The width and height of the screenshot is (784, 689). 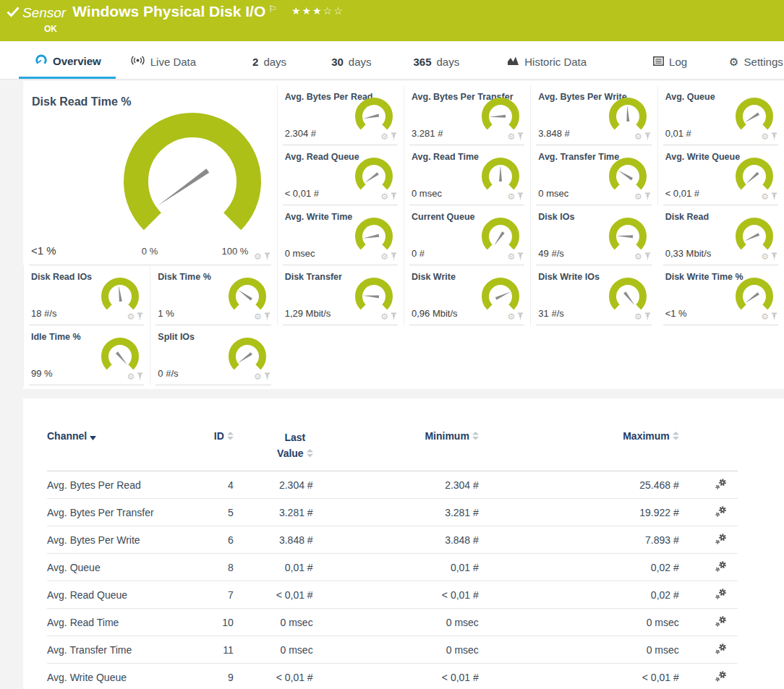 What do you see at coordinates (273, 677) in the screenshot?
I see `last-value-cell: < 0,01 #` at bounding box center [273, 677].